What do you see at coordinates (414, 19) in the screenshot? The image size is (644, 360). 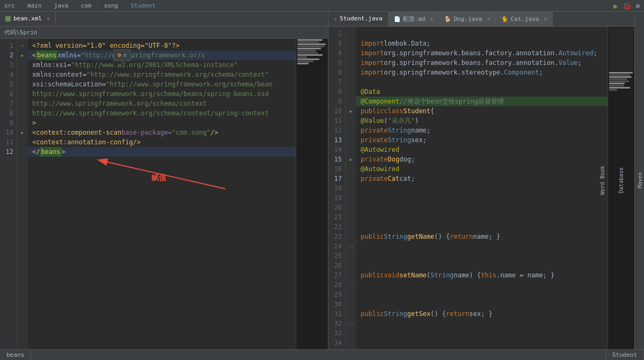 I see `tab-config-md: 📄 配置.md ×` at bounding box center [414, 19].